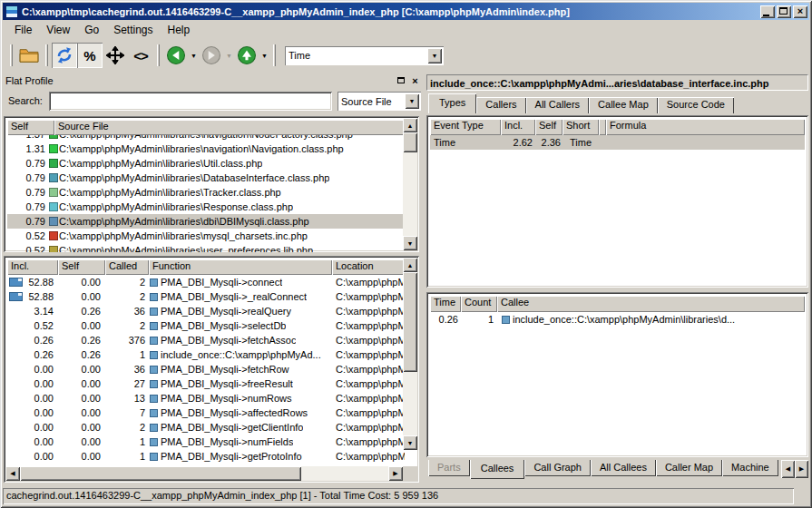 The image size is (812, 508). I want to click on tab-callers: Callers, so click(501, 105).